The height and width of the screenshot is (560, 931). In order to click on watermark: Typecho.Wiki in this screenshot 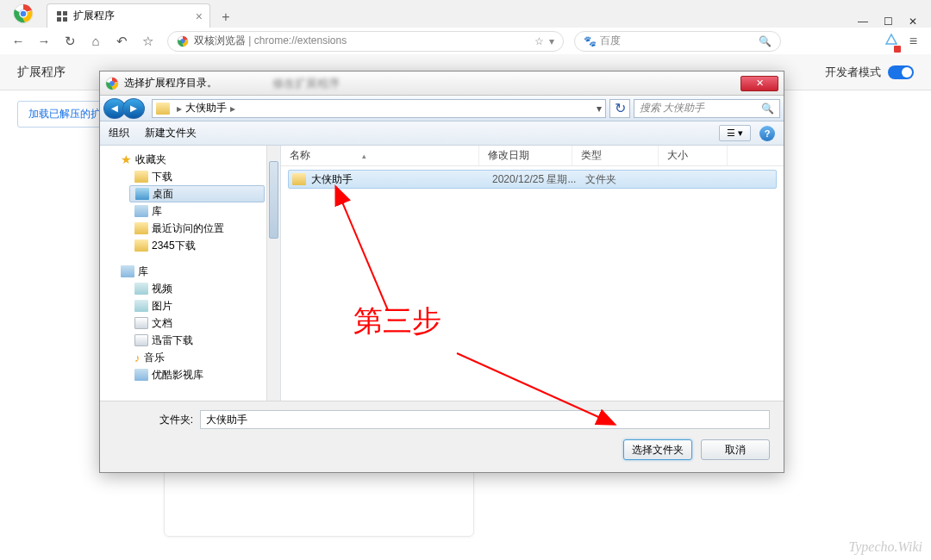, I will do `click(886, 547)`.